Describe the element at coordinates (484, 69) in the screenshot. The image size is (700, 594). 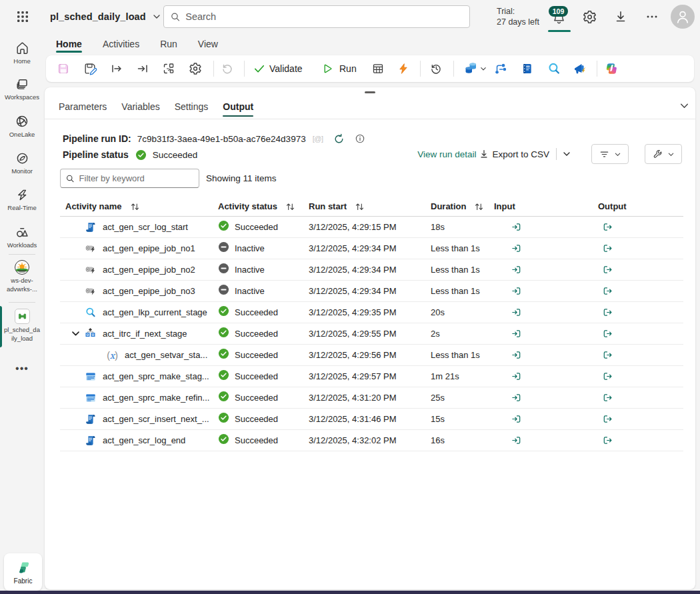
I see `copy-data-chevron` at that location.